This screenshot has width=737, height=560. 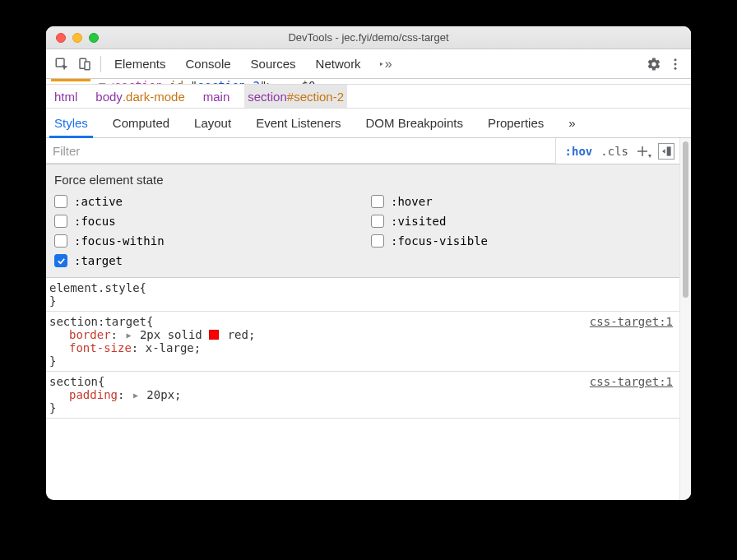 I want to click on panel-tab-sources: Sources, so click(x=273, y=64).